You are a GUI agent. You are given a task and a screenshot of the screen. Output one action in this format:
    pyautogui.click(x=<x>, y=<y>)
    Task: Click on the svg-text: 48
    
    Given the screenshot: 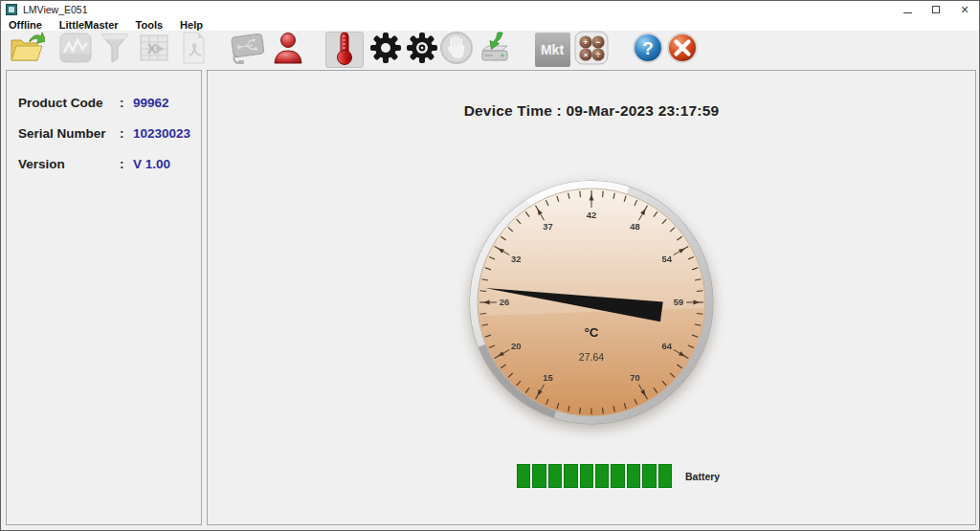 What is the action you would take?
    pyautogui.click(x=635, y=226)
    